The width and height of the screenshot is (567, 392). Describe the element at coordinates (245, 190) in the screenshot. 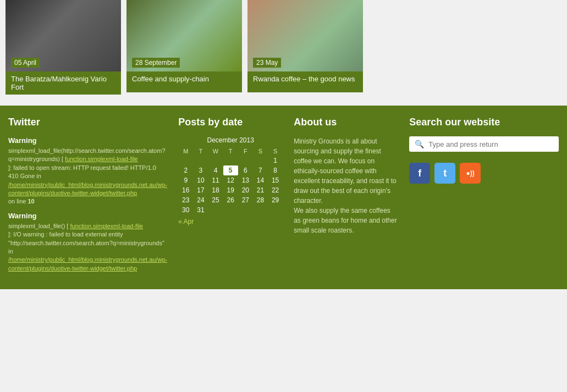

I see `calendar-day: 20` at that location.